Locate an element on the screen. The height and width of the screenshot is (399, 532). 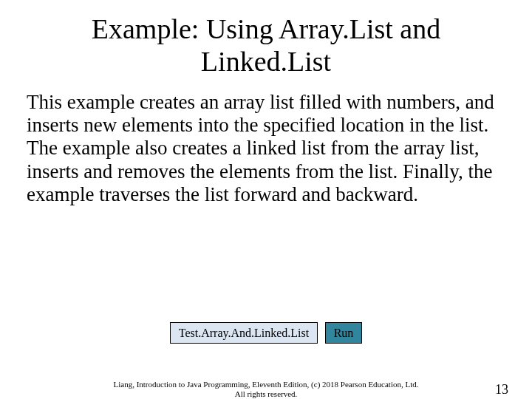
footer: Liang, Introduction to Java Programming,… is located at coordinates (266, 389).